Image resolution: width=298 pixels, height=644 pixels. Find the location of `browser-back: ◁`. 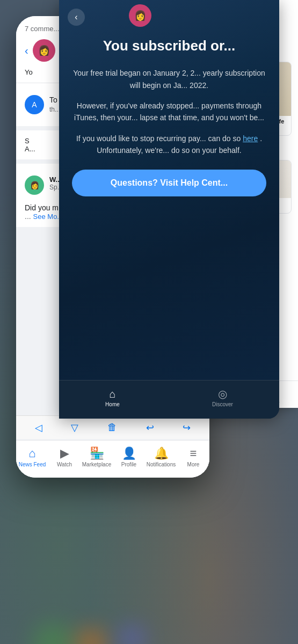

browser-back: ◁ is located at coordinates (39, 428).